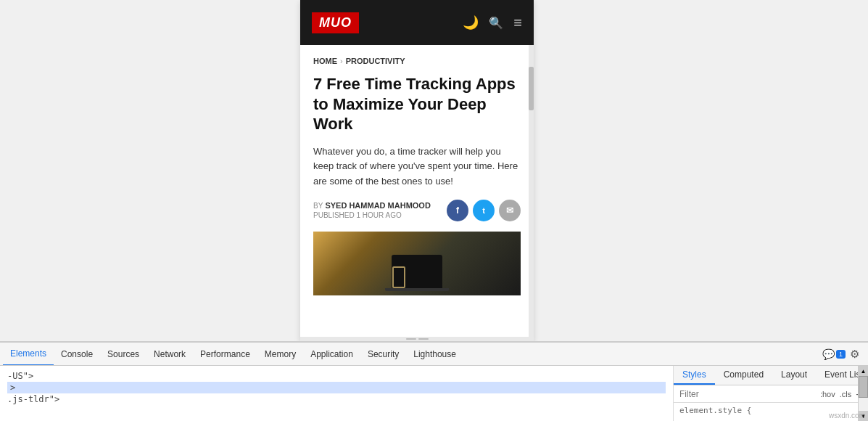 Image resolution: width=868 pixels, height=421 pixels. Describe the element at coordinates (335, 23) in the screenshot. I see `site-logo: MUO` at that location.